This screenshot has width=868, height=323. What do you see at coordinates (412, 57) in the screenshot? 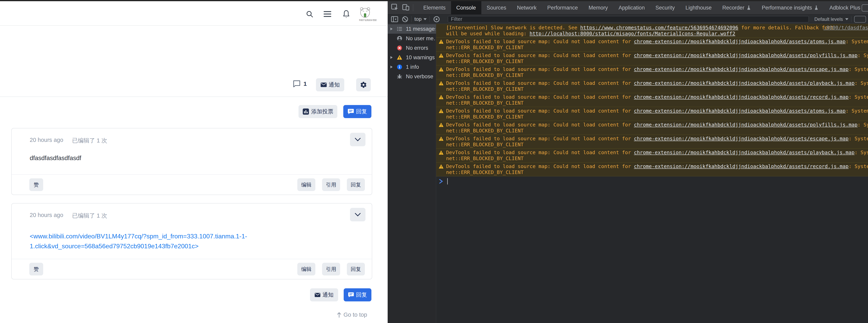
I see `sidebar-item-warning: 10 warnings` at bounding box center [412, 57].